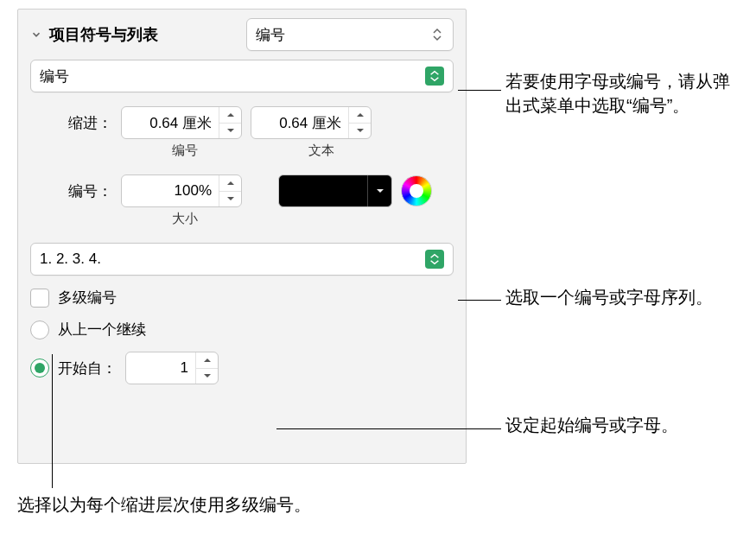  Describe the element at coordinates (350, 35) in the screenshot. I see `list-format-select: 编号` at that location.